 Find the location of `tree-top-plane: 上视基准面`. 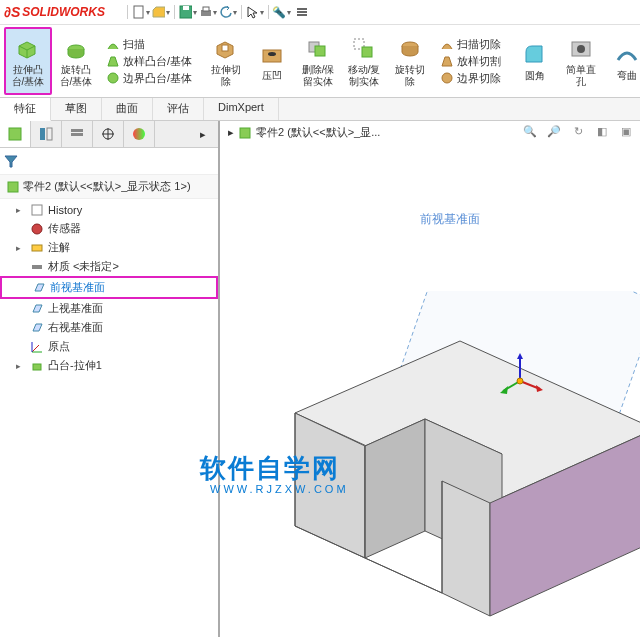

tree-top-plane: 上视基准面 is located at coordinates (109, 308).